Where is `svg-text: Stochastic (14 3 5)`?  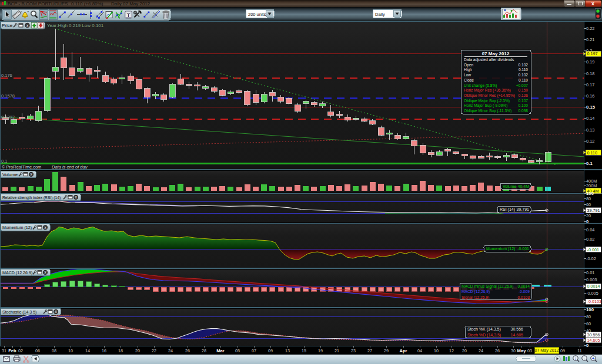
svg-text: Stochastic (14 3 5) is located at coordinates (19, 312).